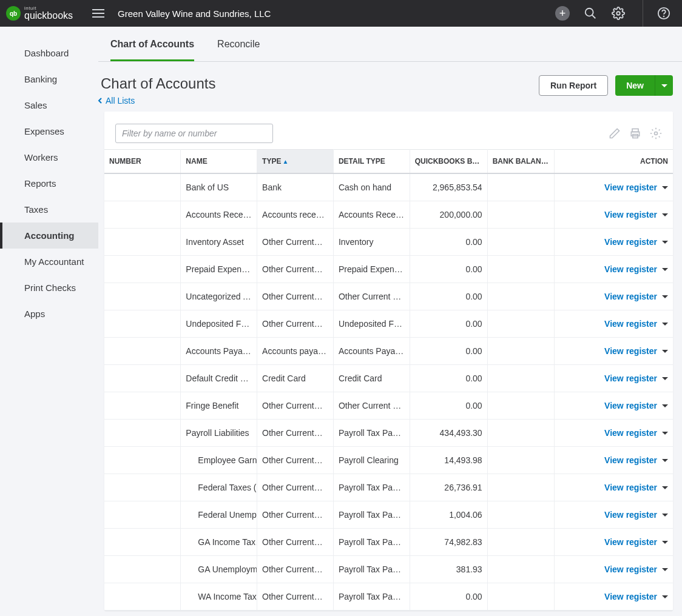  I want to click on cell-name: Accounts Receivable, so click(219, 215).